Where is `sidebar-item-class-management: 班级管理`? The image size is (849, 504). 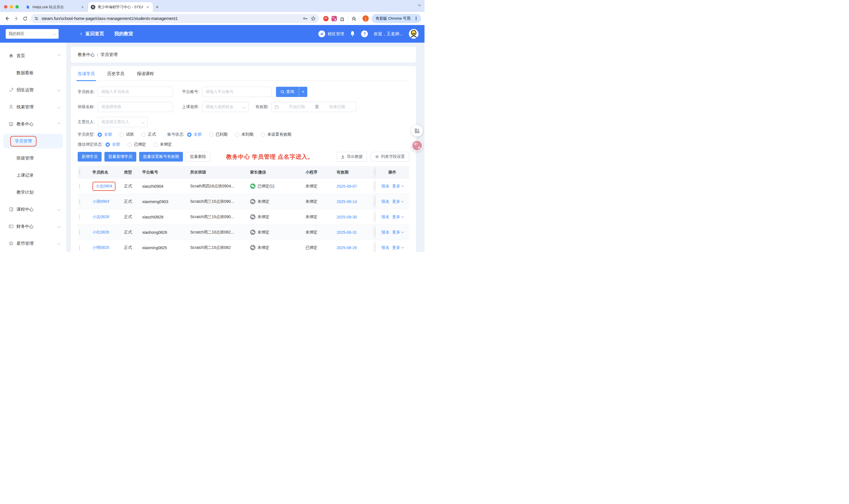 sidebar-item-class-management: 班级管理 is located at coordinates (33, 158).